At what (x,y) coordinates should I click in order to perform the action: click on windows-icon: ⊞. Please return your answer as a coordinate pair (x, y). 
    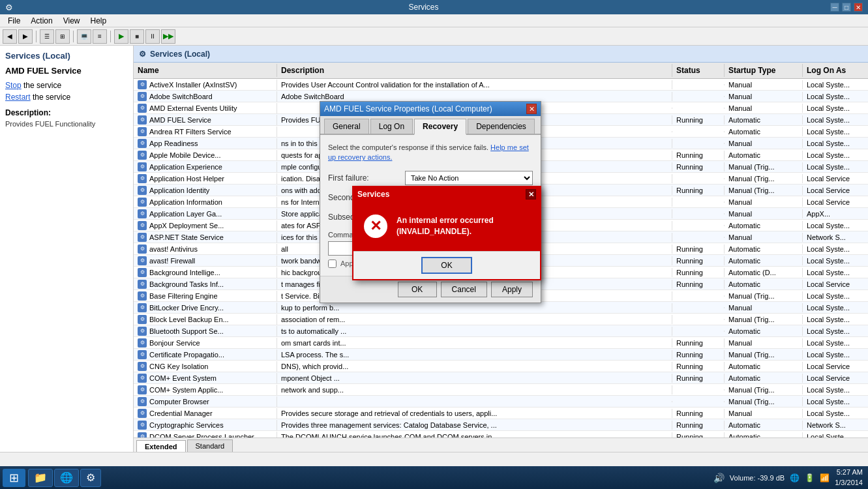
    Looking at the image, I should click on (14, 478).